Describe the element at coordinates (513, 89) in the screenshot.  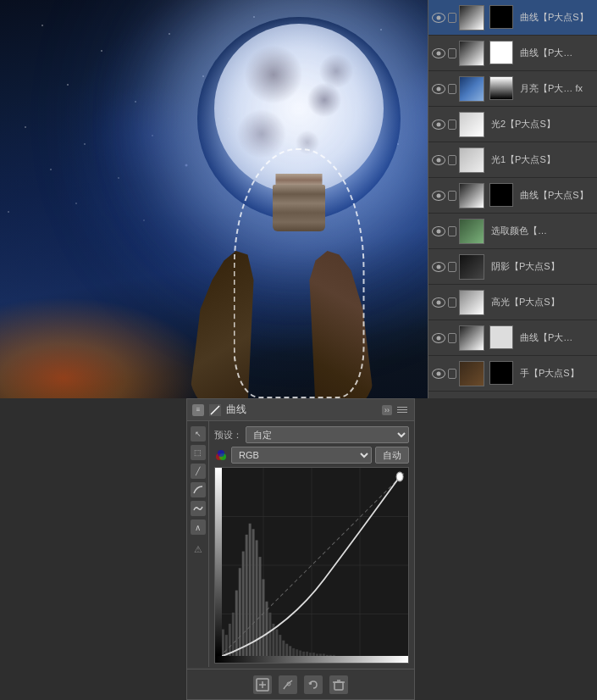
I see `layer-row-3: 月亮【P大… fx` at that location.